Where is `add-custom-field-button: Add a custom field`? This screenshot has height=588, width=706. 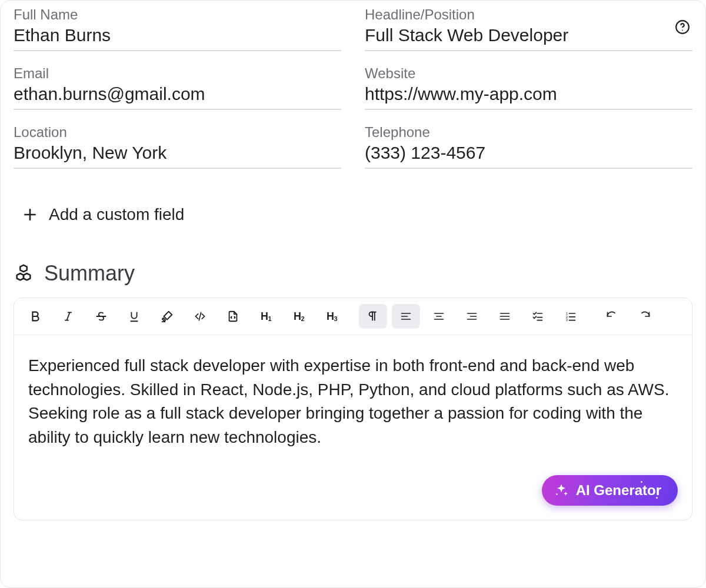 add-custom-field-button: Add a custom field is located at coordinates (103, 215).